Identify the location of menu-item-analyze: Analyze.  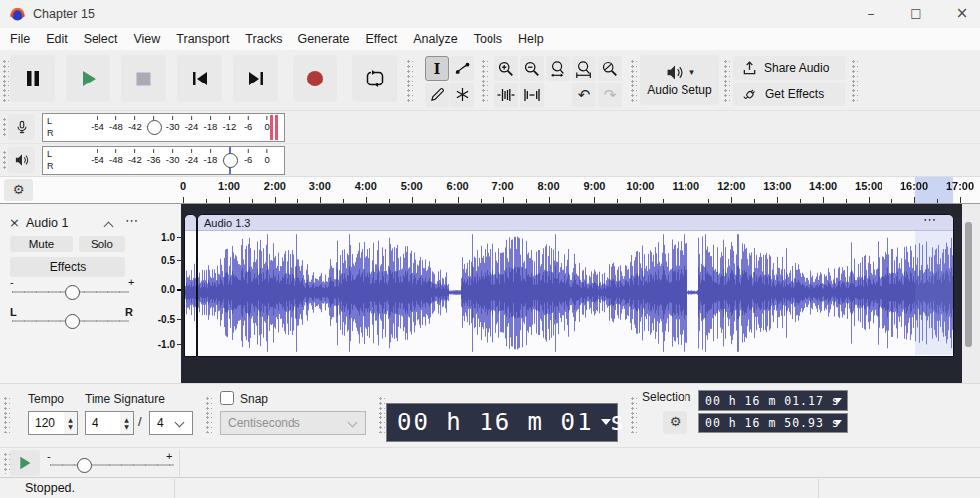
(435, 39).